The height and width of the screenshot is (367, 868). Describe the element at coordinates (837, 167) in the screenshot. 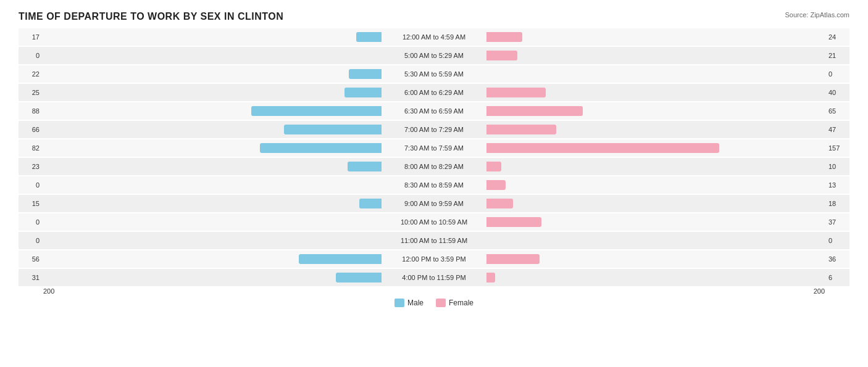

I see `female-value: 10` at that location.